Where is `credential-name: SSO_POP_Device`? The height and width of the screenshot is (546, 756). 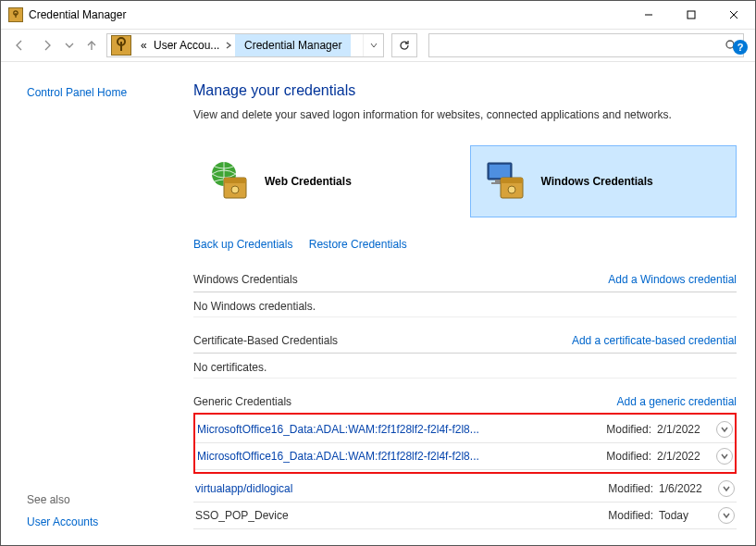 credential-name: SSO_POP_Device is located at coordinates (242, 515).